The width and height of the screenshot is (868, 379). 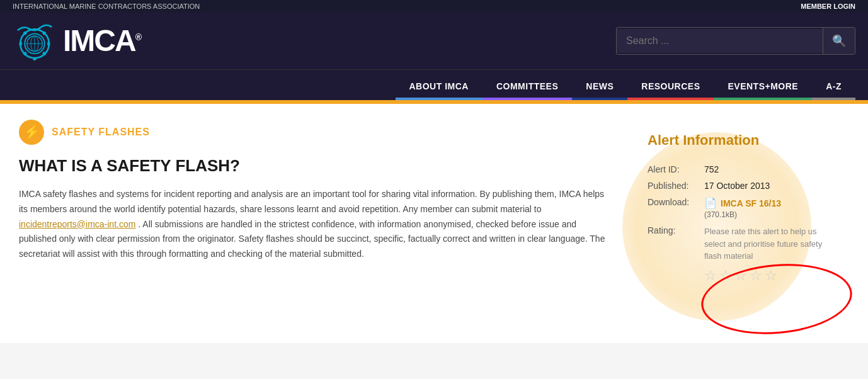 What do you see at coordinates (101, 132) in the screenshot?
I see `safety-section-label: SAFETY FLASHES` at bounding box center [101, 132].